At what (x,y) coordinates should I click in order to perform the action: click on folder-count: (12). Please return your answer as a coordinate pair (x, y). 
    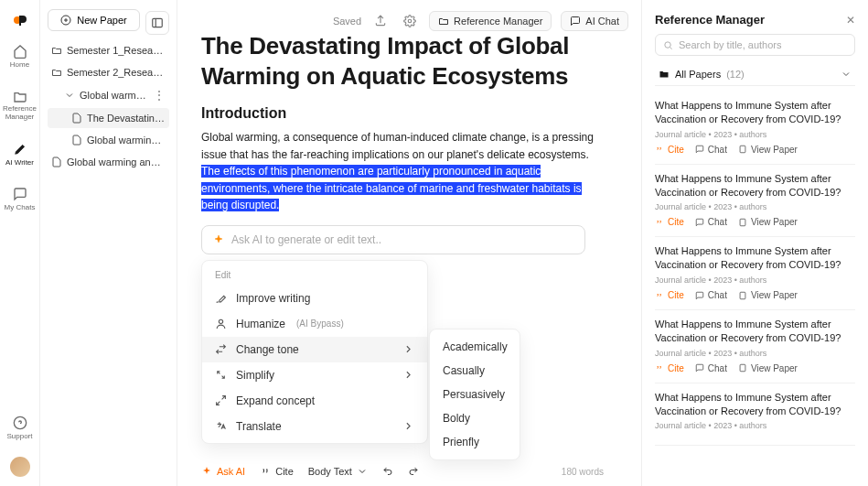
    Looking at the image, I should click on (735, 74).